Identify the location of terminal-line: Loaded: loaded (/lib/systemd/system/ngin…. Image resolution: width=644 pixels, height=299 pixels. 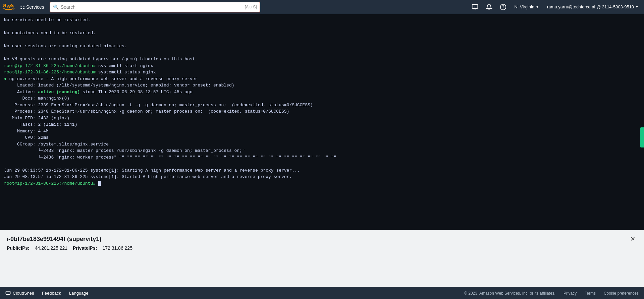
(322, 85).